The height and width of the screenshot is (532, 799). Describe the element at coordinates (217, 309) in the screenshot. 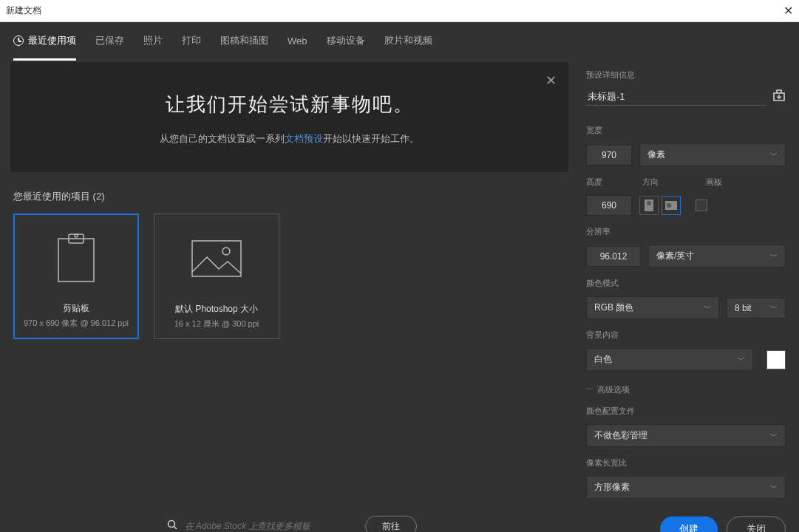

I see `card-title: 默认 Photoshop 大小` at that location.